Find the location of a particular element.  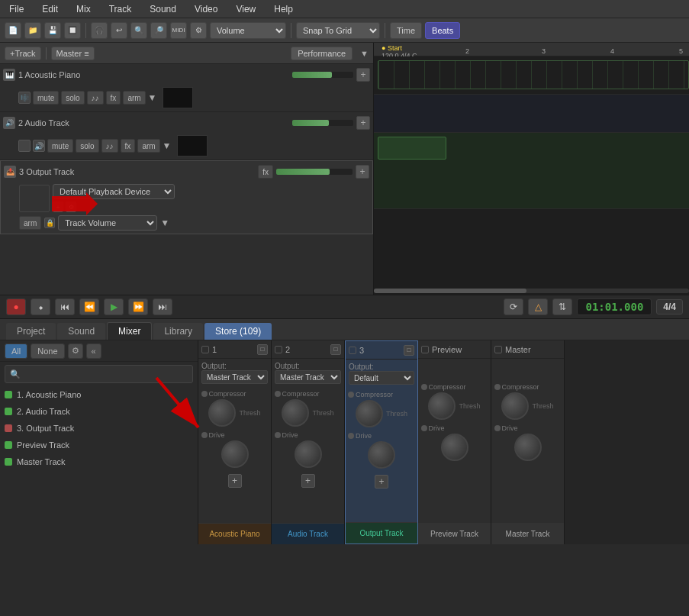

time-btn: Time is located at coordinates (406, 31).